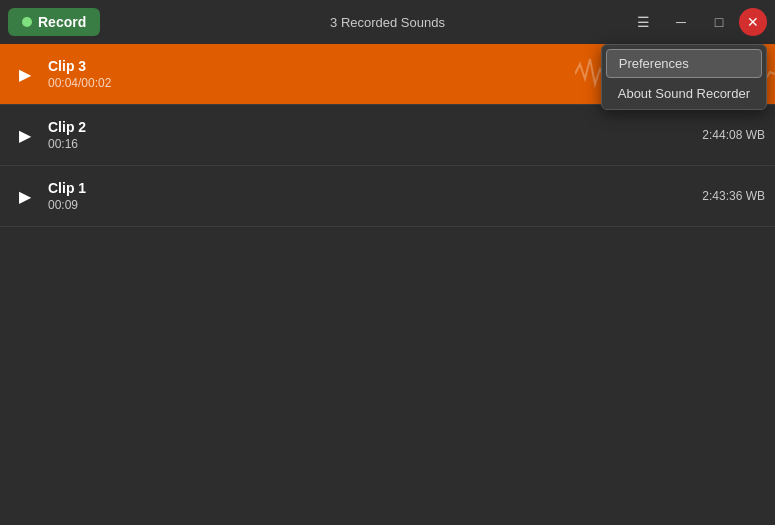 The height and width of the screenshot is (525, 775). Describe the element at coordinates (644, 22) in the screenshot. I see `hamburger-icon: ☰` at that location.